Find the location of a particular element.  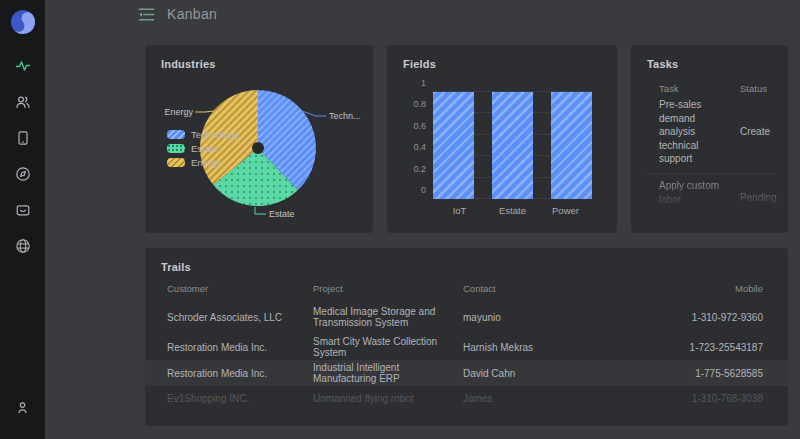

task-name: Pre-sales demand analysis technical supp… is located at coordinates (695, 132).